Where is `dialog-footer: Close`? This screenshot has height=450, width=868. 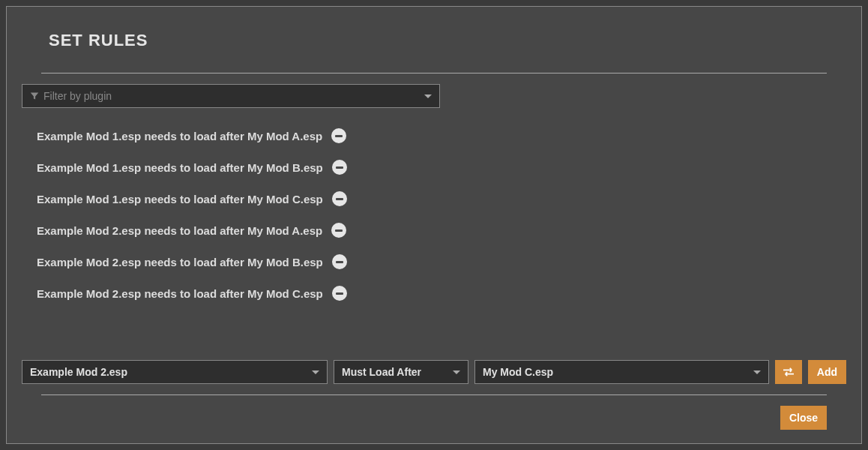 dialog-footer: Close is located at coordinates (434, 419).